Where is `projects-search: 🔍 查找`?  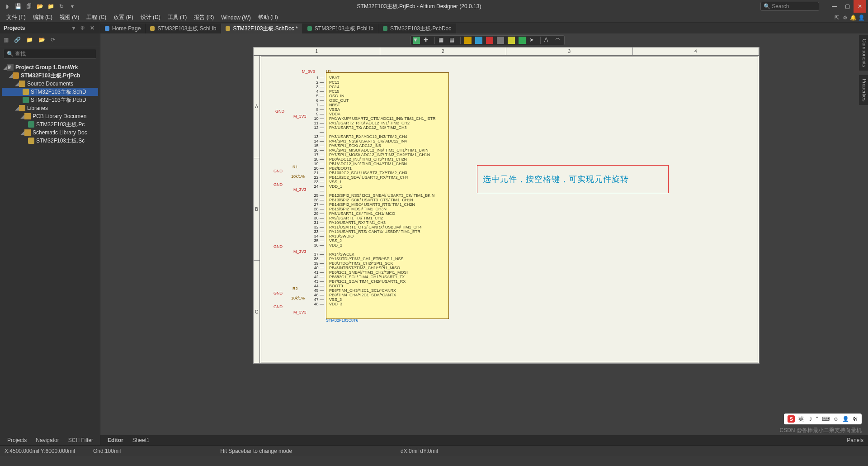 projects-search: 🔍 查找 is located at coordinates (50, 54).